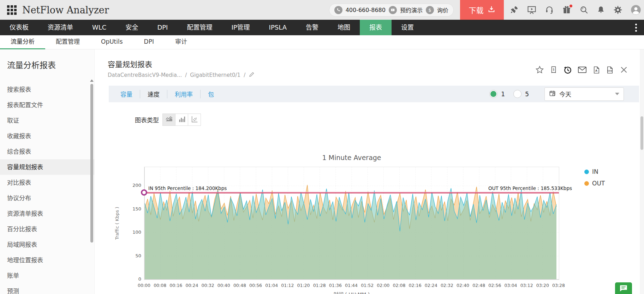  Describe the element at coordinates (304, 286) in the screenshot. I see `x-tick-10: 01:20` at that location.